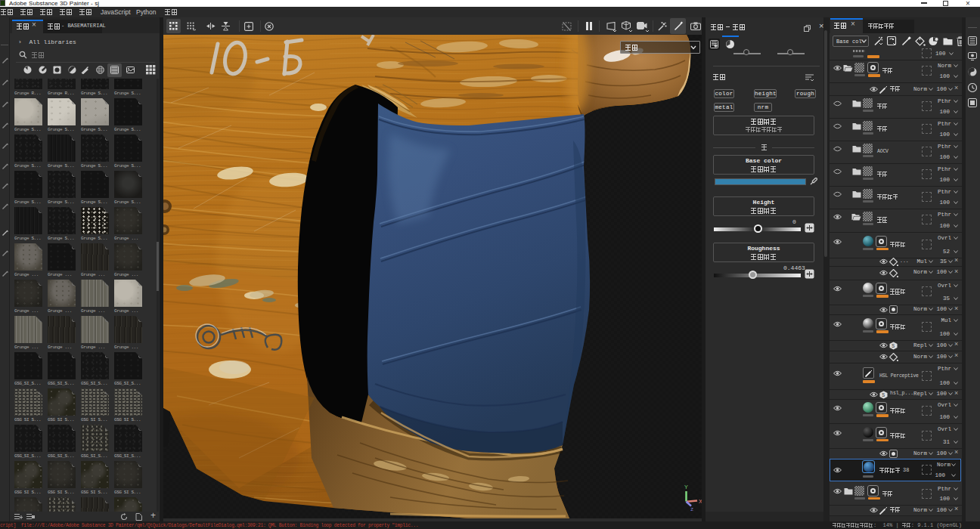  What do you see at coordinates (692, 509) in the screenshot?
I see `svg-text: z` at bounding box center [692, 509].